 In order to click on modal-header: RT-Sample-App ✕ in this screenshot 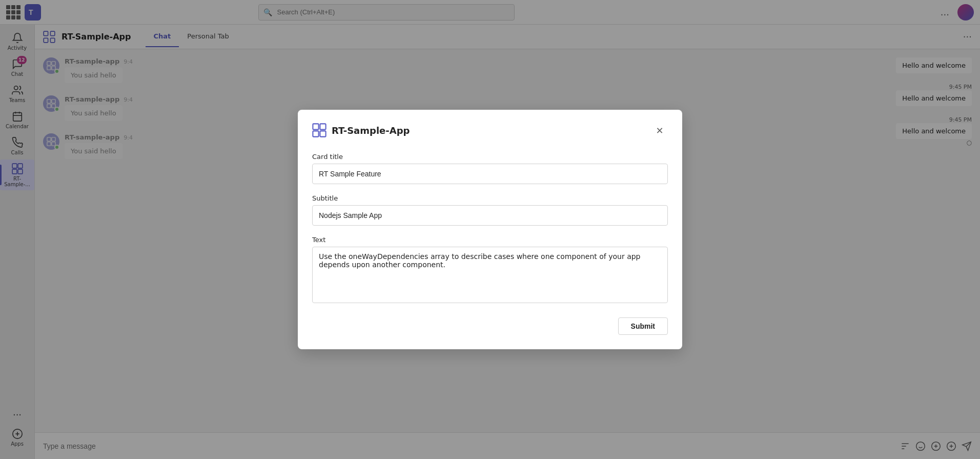, I will do `click(490, 130)`.